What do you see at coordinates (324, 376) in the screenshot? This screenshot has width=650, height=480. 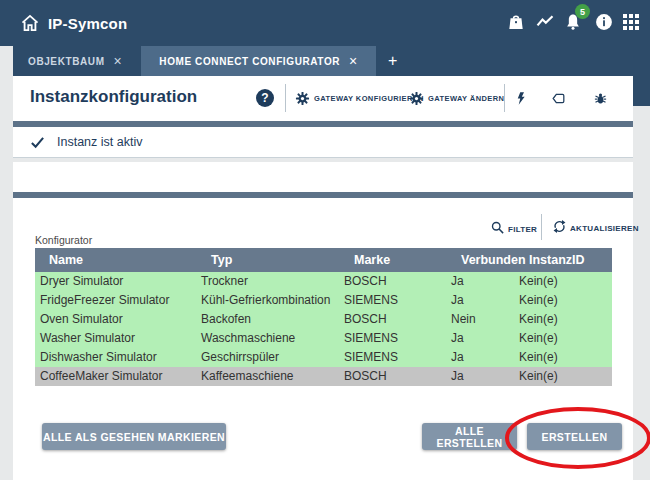 I see `table-row-selected: CoffeeMaker Simulator Kaffeemaschiene BO…` at bounding box center [324, 376].